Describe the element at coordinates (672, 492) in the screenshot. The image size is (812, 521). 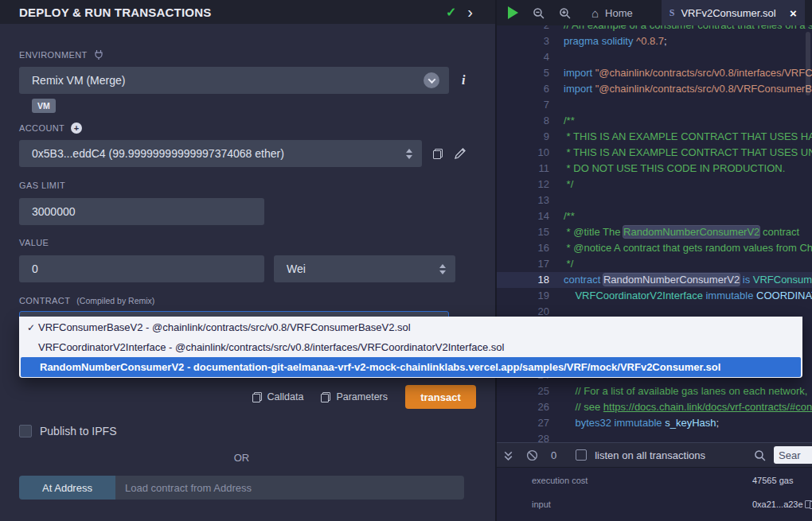
I see `terminal-rows: execution cost47565 gasinput0xa21...a23e` at that location.